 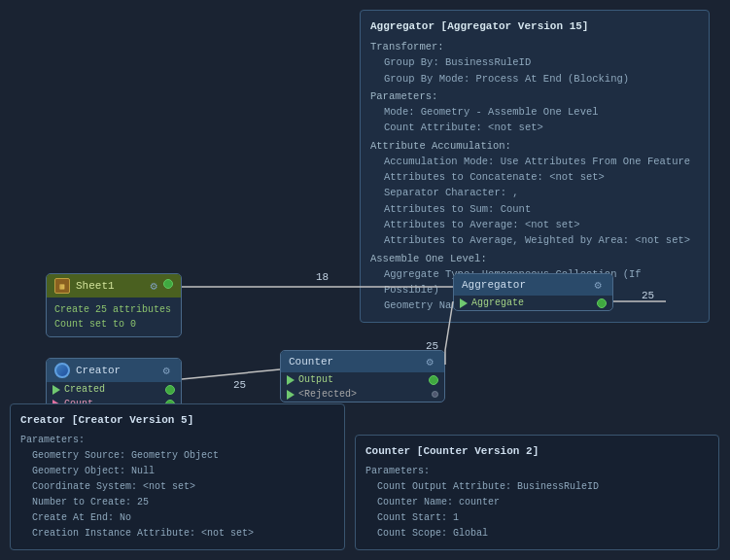 I want to click on counter-rejected-port: <Rejected>, so click(x=363, y=395).